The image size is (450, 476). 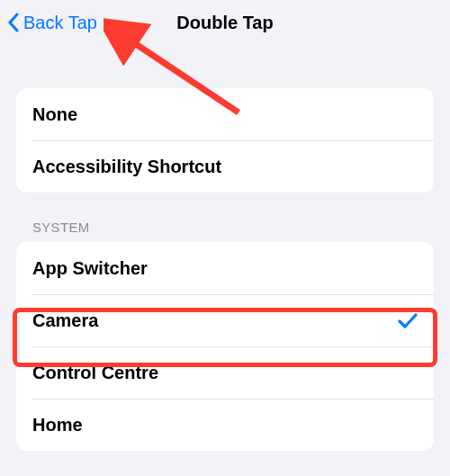 I want to click on option-control-centre: Control Centre, so click(x=225, y=373).